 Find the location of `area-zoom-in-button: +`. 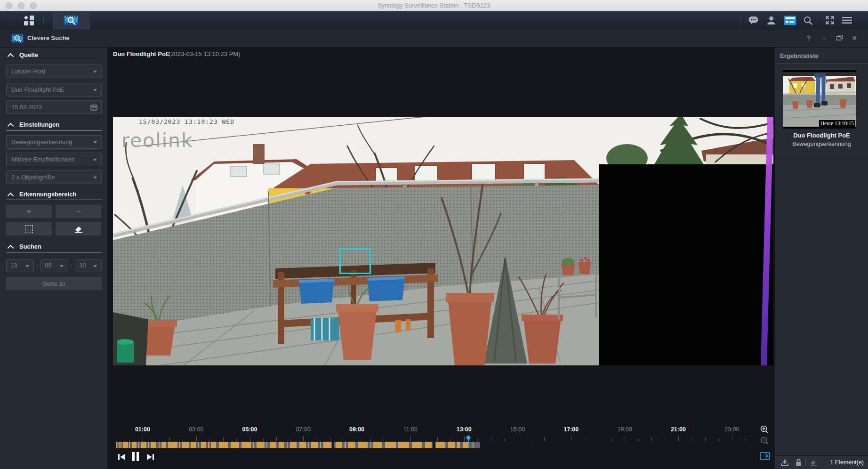

area-zoom-in-button: + is located at coordinates (29, 211).